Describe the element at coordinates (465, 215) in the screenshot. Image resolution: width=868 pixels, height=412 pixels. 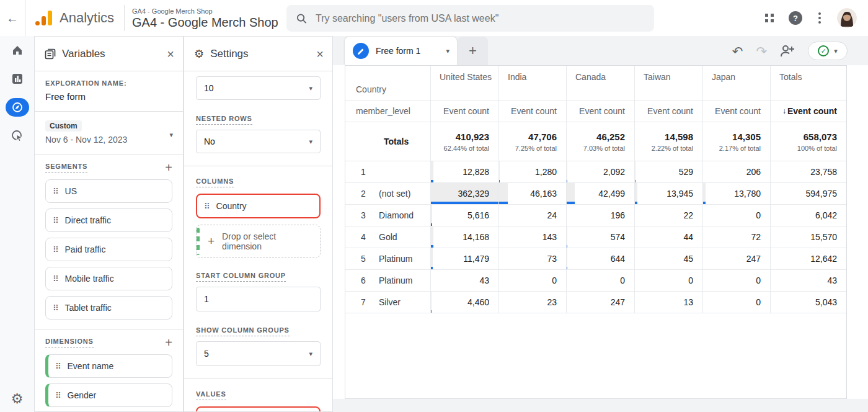
I see `value-cell: 5,616` at that location.